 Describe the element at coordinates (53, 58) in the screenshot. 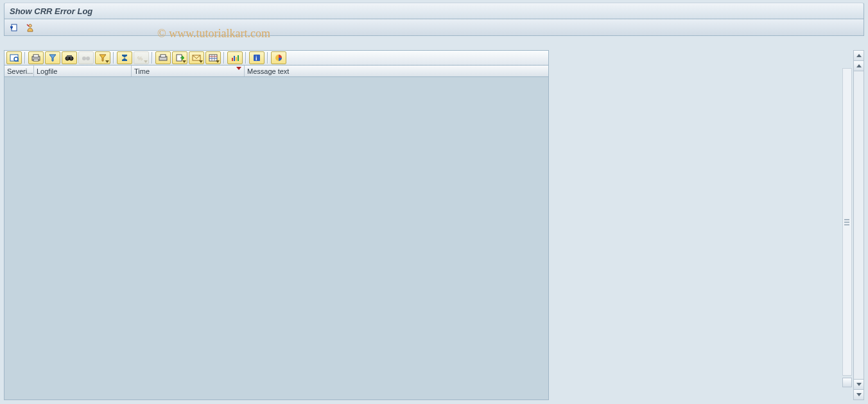

I see `find-icon` at that location.